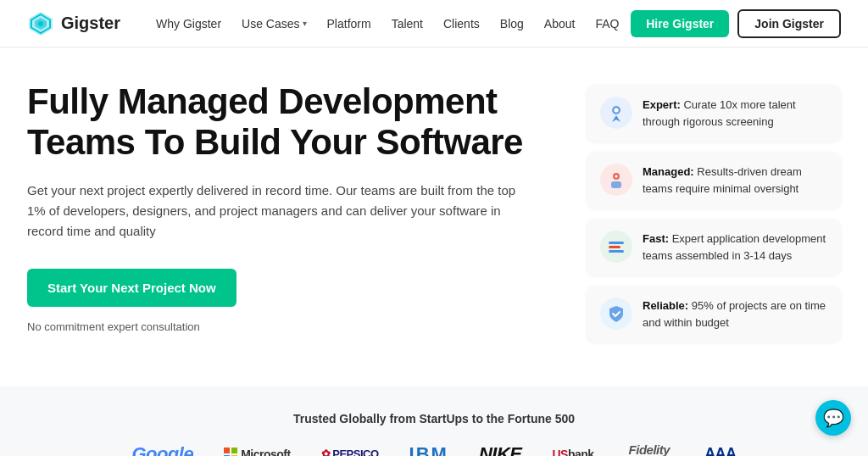  I want to click on nav-item-about: About, so click(559, 24).